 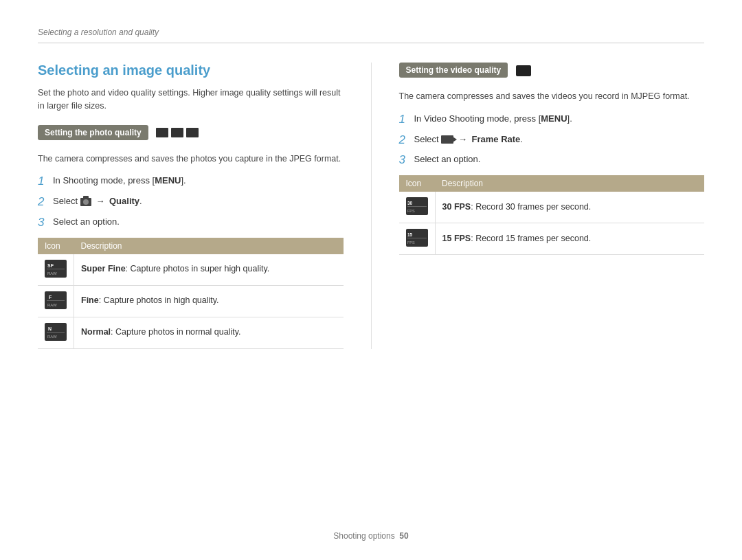 I want to click on photo-icon-n: N RAW, so click(x=56, y=333).